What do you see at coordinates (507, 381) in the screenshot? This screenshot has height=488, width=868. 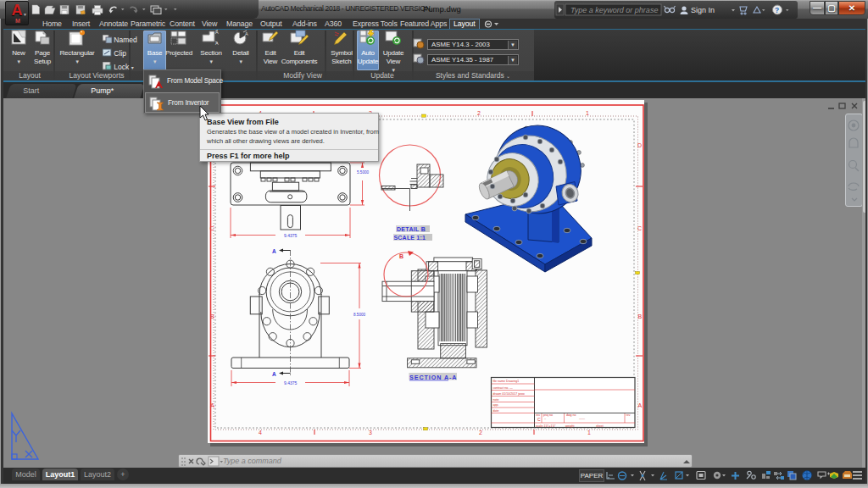 I see `svg-text: file name Drawing1` at bounding box center [507, 381].